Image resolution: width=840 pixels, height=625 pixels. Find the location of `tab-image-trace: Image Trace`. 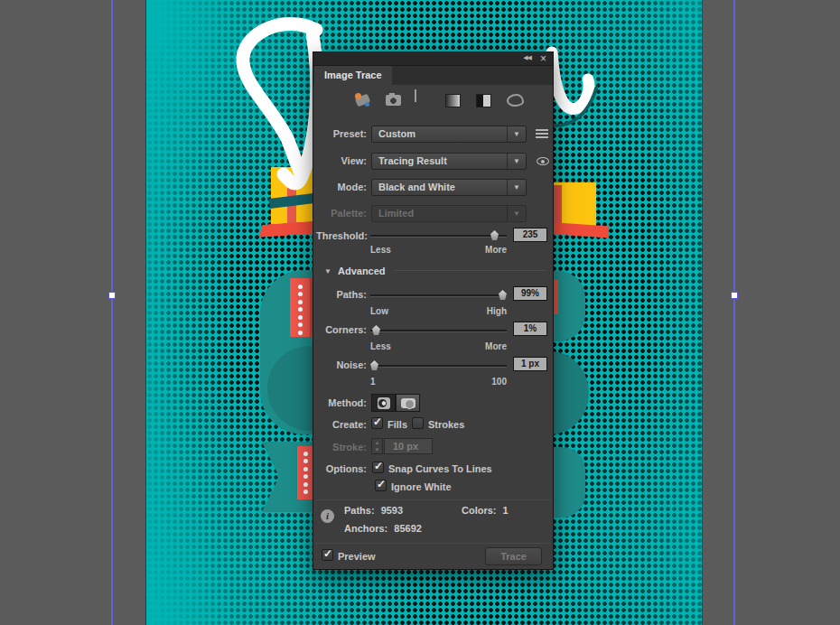

tab-image-trace: Image Trace is located at coordinates (353, 76).